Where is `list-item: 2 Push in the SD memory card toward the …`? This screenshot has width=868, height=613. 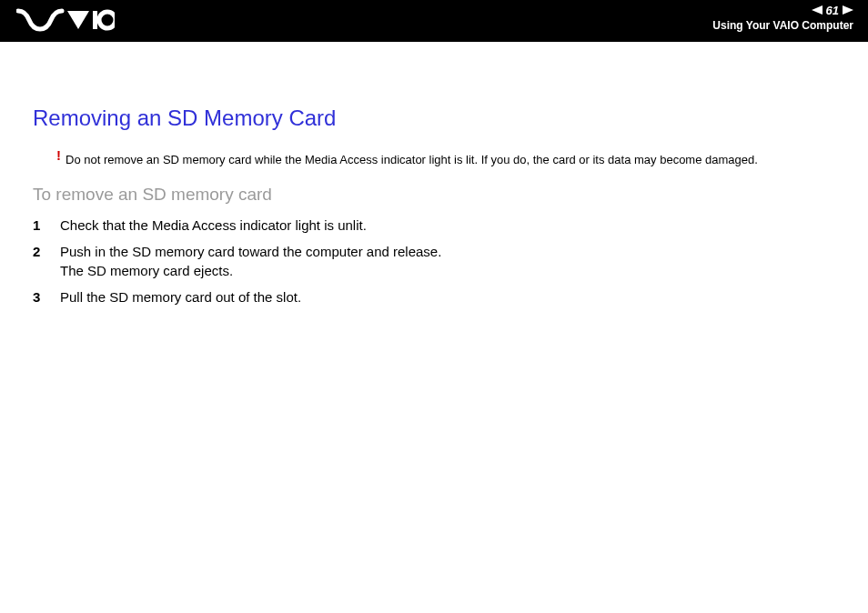 list-item: 2 Push in the SD memory card toward the … is located at coordinates (434, 261).